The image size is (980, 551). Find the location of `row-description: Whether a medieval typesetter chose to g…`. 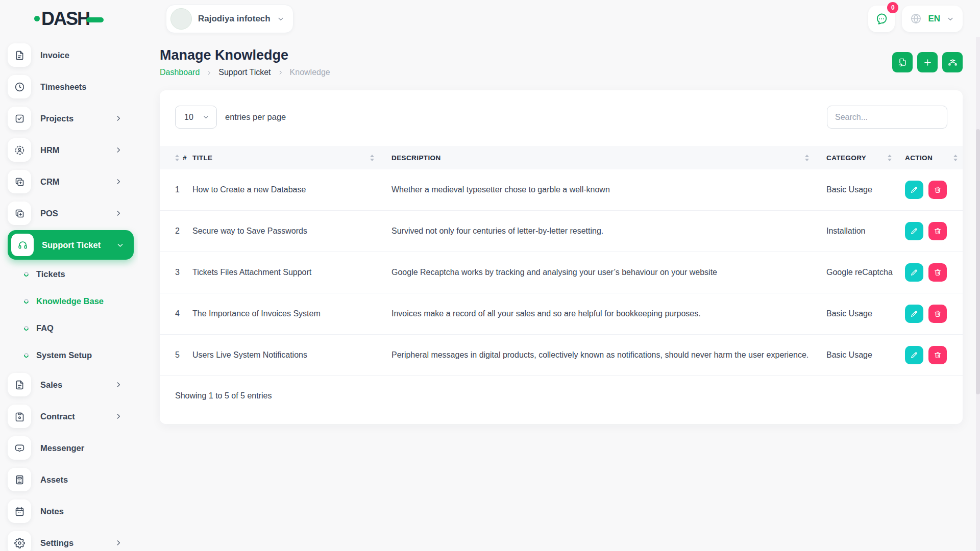

row-description: Whether a medieval typesetter chose to g… is located at coordinates (609, 190).